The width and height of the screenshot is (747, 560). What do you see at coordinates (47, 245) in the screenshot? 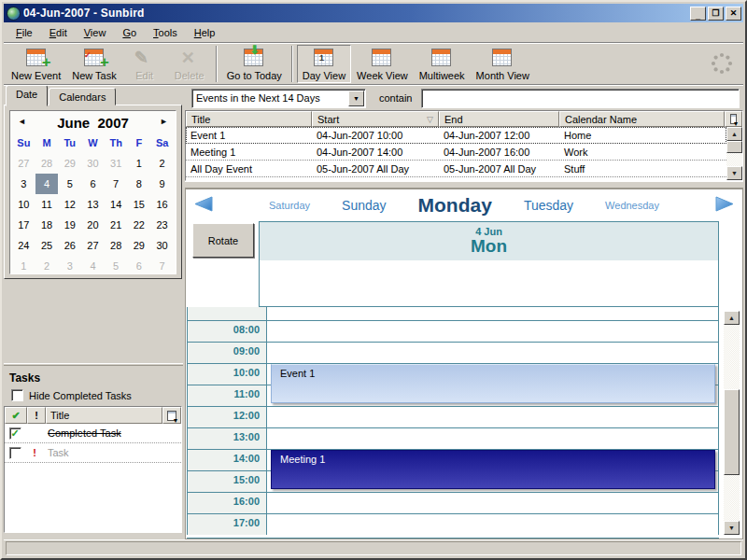
I see `calendar-day-cell: 25` at bounding box center [47, 245].